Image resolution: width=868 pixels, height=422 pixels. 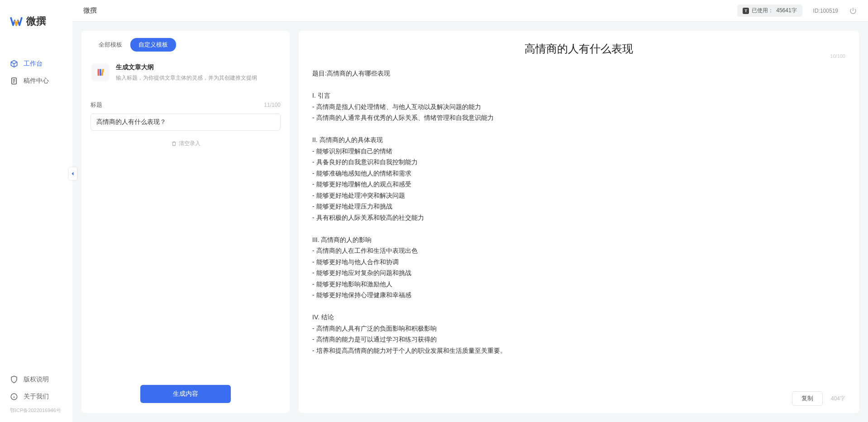 I want to click on nav-label: 关于我们, so click(x=36, y=397).